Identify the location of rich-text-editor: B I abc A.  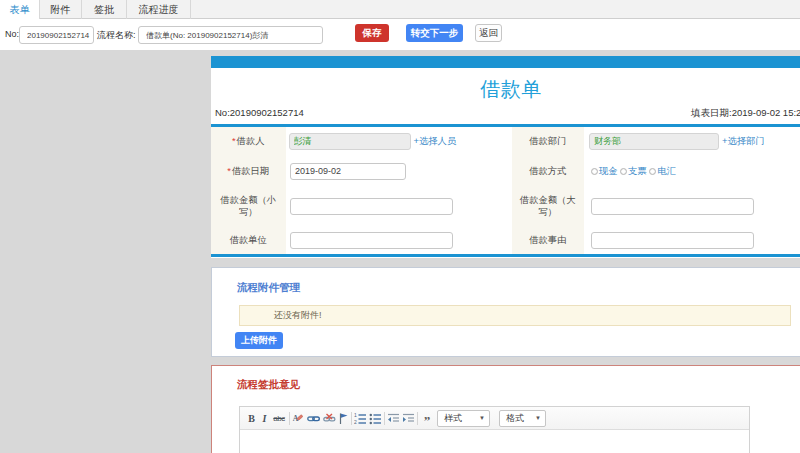
(494, 430).